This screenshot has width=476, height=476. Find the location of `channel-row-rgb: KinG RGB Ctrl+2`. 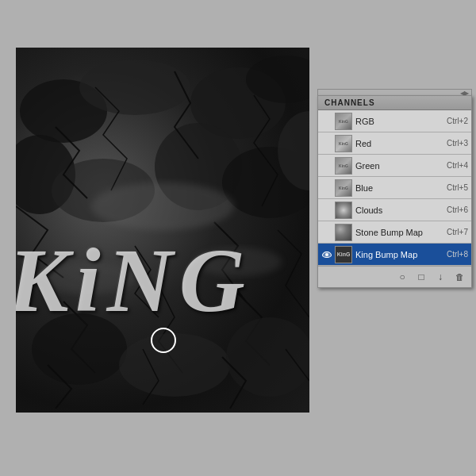

channel-row-rgb: KinG RGB Ctrl+2 is located at coordinates (395, 121).